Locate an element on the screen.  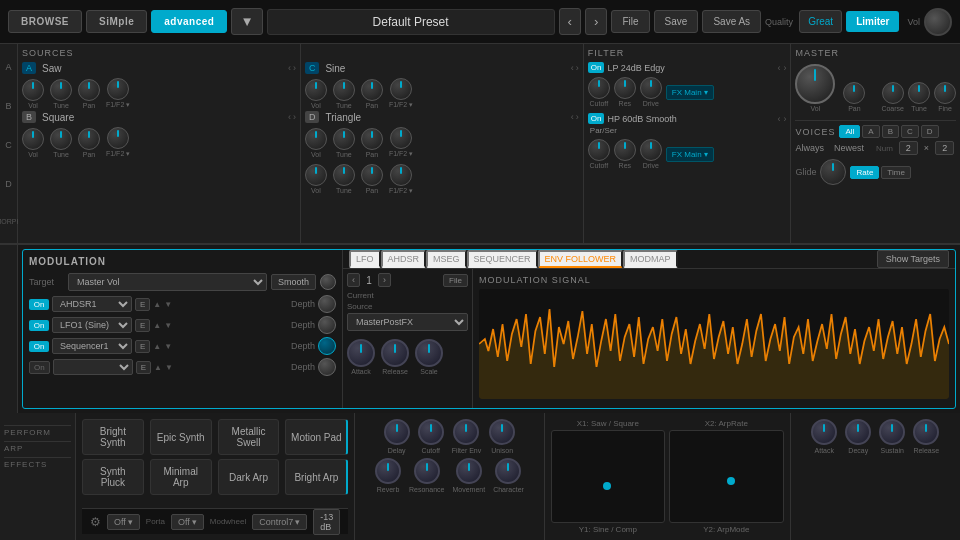
show-targets-button: Show Targets is located at coordinates (913, 259).